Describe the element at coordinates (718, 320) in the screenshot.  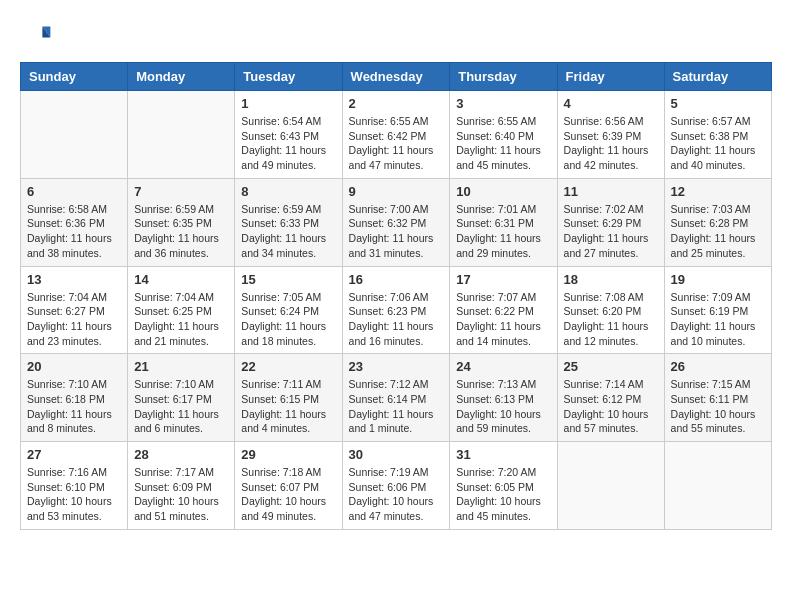
I see `day-info: Sunrise: 7:09 AM Sunset: 6:19 PM Dayligh…` at that location.